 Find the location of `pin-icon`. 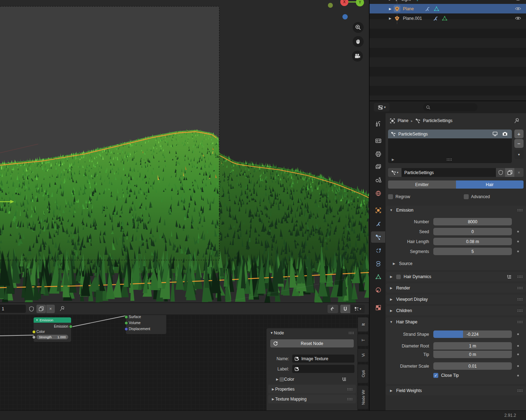

pin-icon is located at coordinates (516, 121).